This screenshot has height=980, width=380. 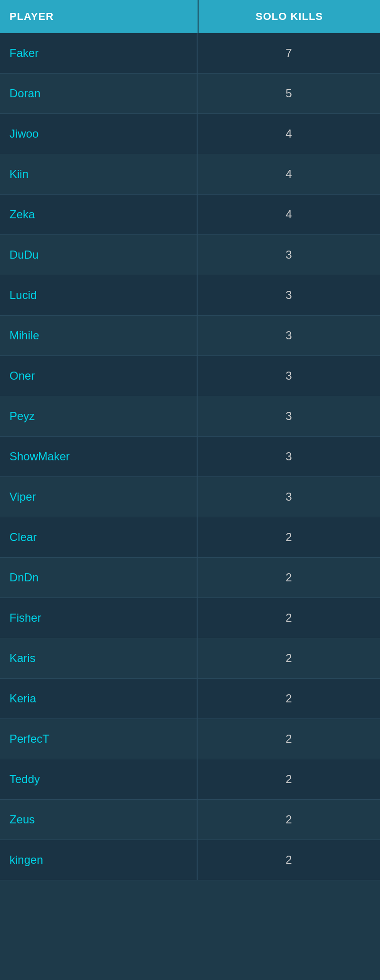 I want to click on cell-player-name: Fisher, so click(x=99, y=618).